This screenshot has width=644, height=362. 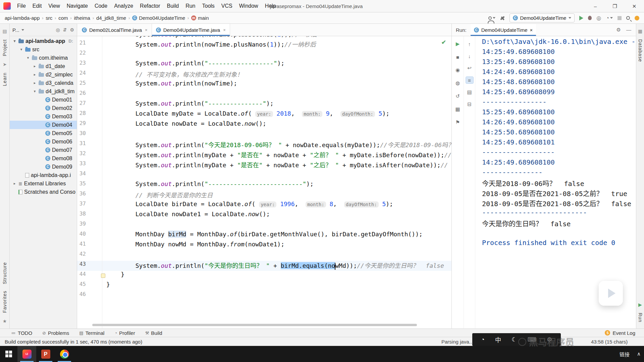 I want to click on update-notification-button, so click(x=637, y=18).